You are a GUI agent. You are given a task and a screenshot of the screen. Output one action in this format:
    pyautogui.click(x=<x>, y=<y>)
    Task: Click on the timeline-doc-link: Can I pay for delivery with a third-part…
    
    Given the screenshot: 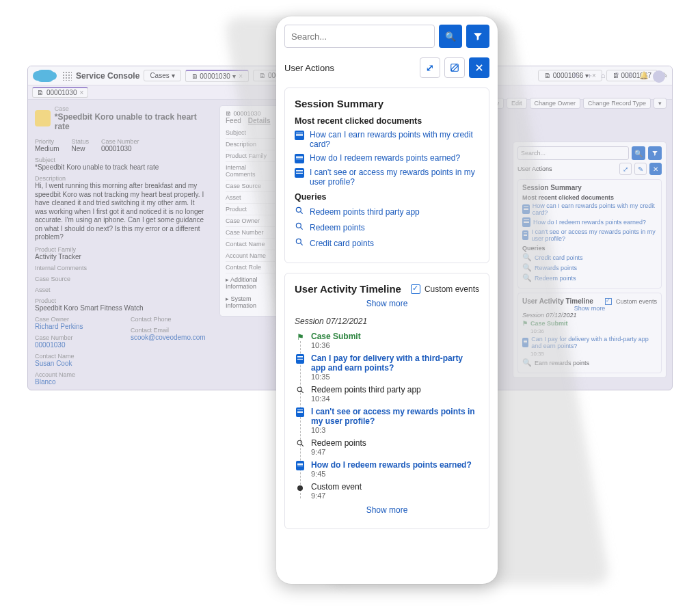 What is the action you would take?
    pyautogui.click(x=395, y=363)
    